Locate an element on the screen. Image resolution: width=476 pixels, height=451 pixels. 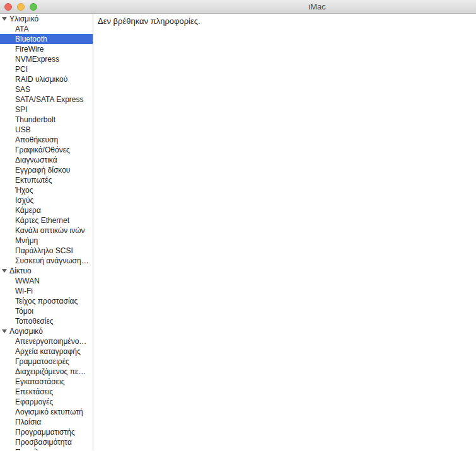
empty-message: Δεν βρέθηκαν πληροφορίες. is located at coordinates (287, 21).